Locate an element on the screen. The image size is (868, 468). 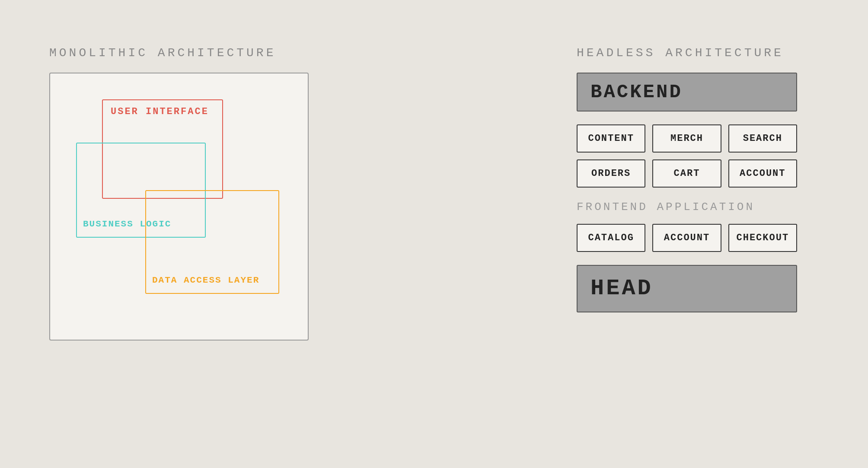
app-account: ACCOUNT is located at coordinates (686, 238).